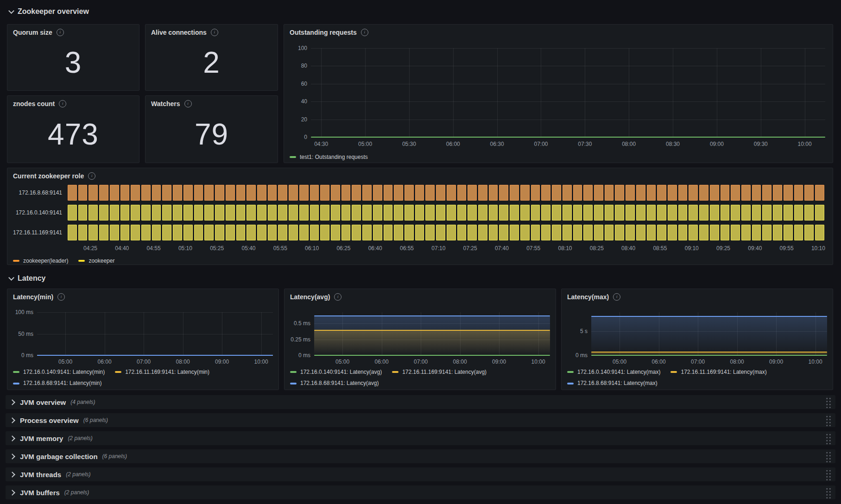  Describe the element at coordinates (724, 372) in the screenshot. I see `legend-label: 172.16.11.169:9141: Latency(max)` at that location.